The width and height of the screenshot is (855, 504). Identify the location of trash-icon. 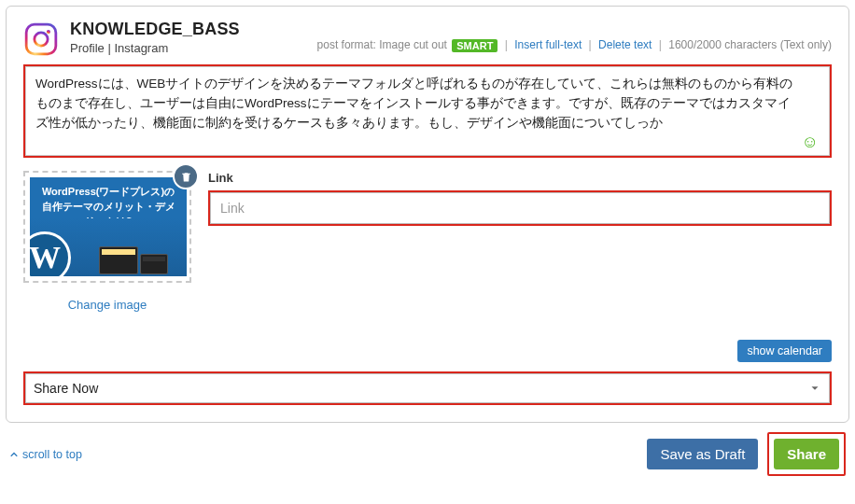
(187, 177).